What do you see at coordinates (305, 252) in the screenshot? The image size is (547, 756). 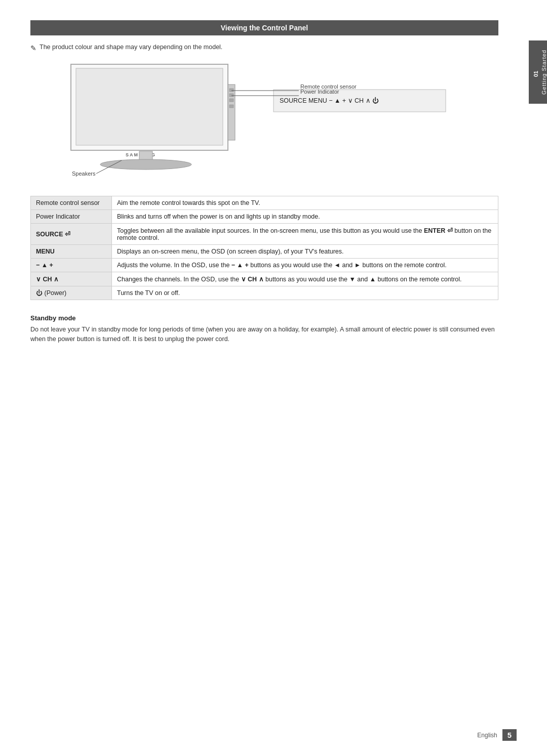 I see `table-cell-desc: Displays an on-screen menu, the OSD (on …` at bounding box center [305, 252].